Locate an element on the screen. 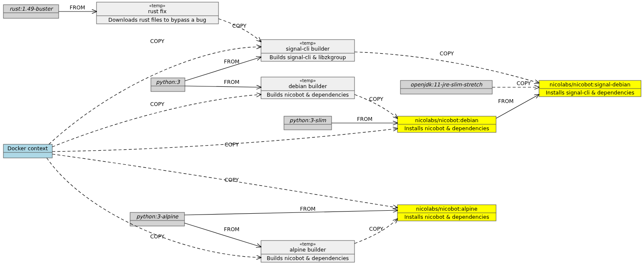 This screenshot has width=644, height=272. node-base-python3: python:3 is located at coordinates (168, 85).